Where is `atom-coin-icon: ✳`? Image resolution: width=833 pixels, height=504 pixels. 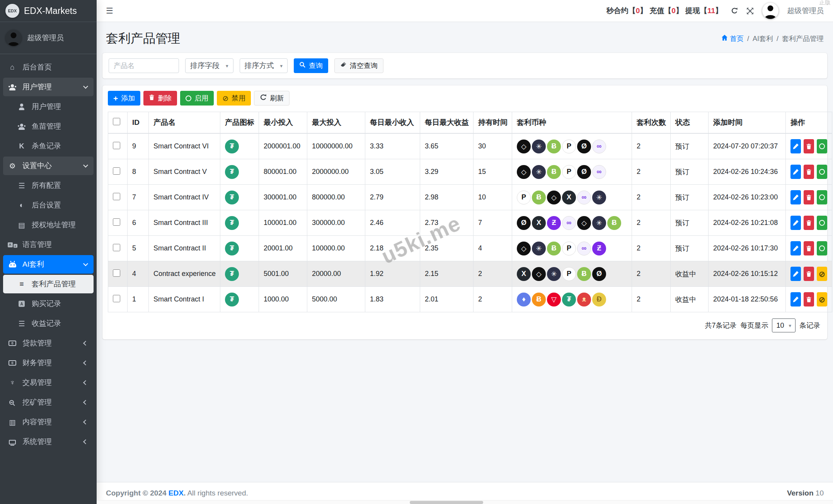 atom-coin-icon: ✳ is located at coordinates (599, 223).